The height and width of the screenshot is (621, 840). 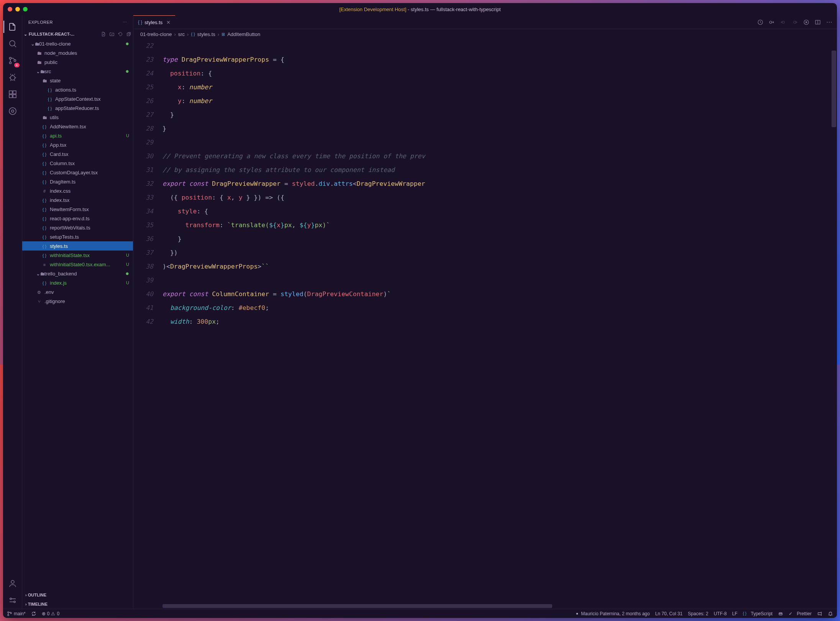 What do you see at coordinates (13, 111) in the screenshot?
I see `activity-gitlens-icon` at bounding box center [13, 111].